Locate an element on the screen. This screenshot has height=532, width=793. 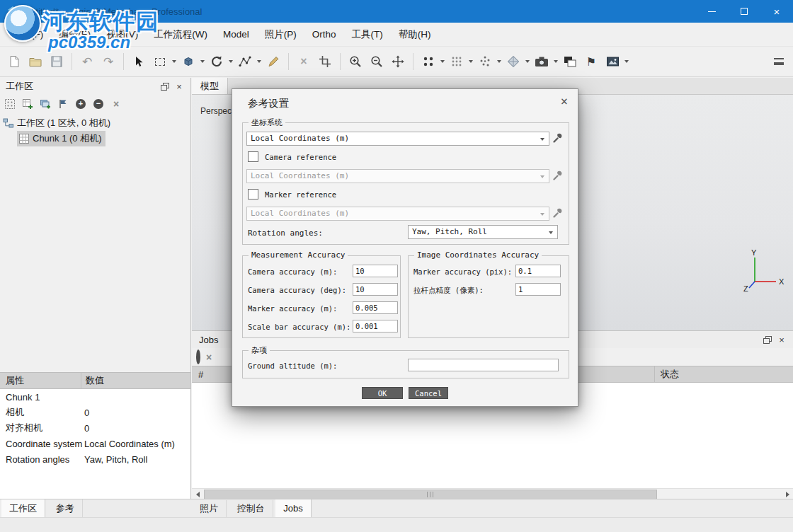
menu-model: Model is located at coordinates (236, 34).